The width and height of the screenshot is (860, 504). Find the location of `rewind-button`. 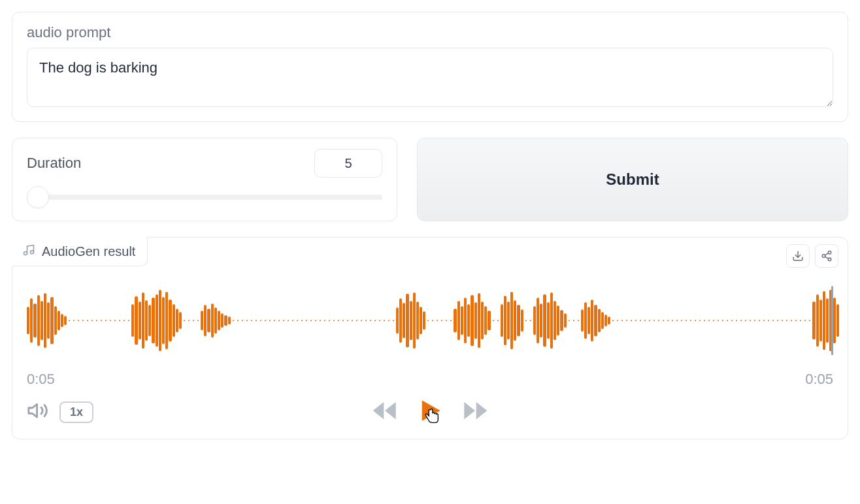

rewind-button is located at coordinates (385, 412).